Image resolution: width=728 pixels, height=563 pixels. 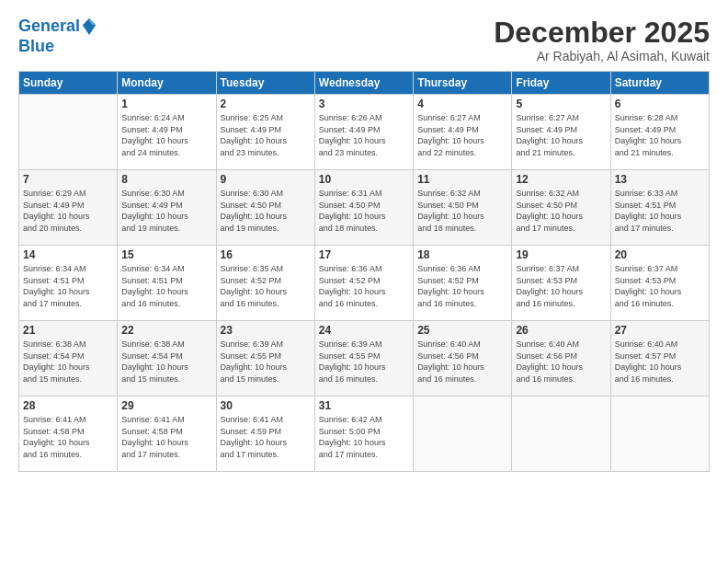 I want to click on day-info: Sunrise: 6:33 AM Sunset: 4:51 PM Dayligh…, so click(x=660, y=211).